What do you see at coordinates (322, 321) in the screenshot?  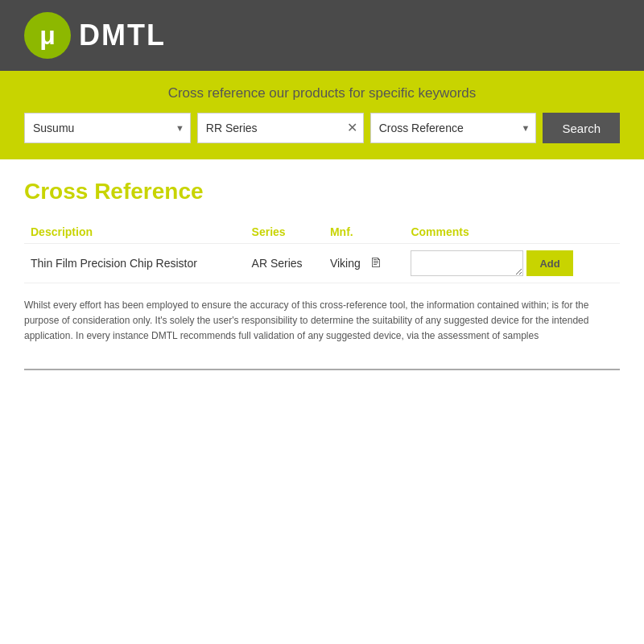 I see `disclaimer-text: Whilst every effort has been employed to…` at bounding box center [322, 321].